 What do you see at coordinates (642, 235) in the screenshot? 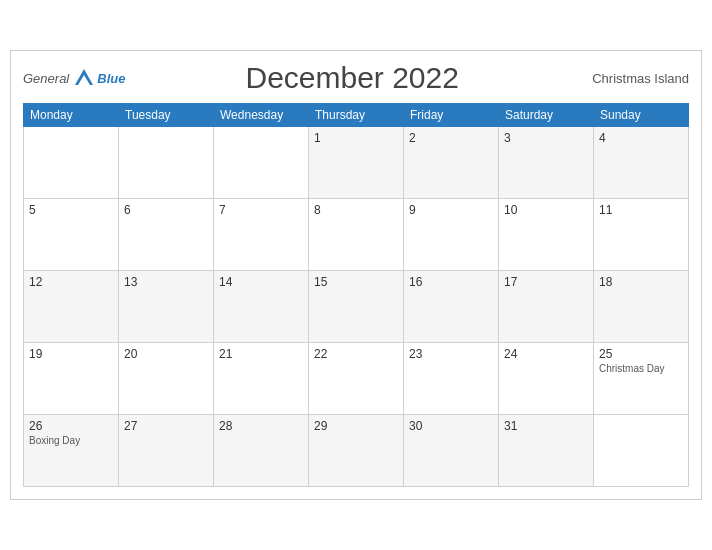
I see `calendar-cell: 11` at bounding box center [642, 235].